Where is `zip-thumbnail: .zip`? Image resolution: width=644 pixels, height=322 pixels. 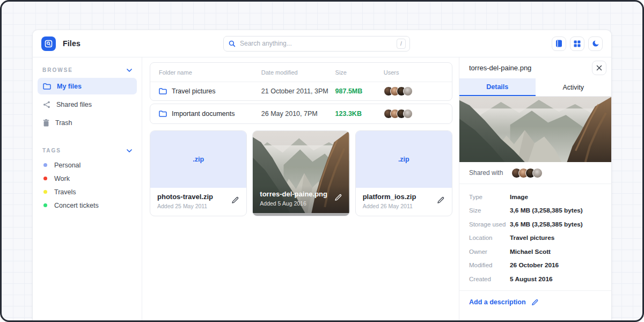 zip-thumbnail: .zip is located at coordinates (404, 159).